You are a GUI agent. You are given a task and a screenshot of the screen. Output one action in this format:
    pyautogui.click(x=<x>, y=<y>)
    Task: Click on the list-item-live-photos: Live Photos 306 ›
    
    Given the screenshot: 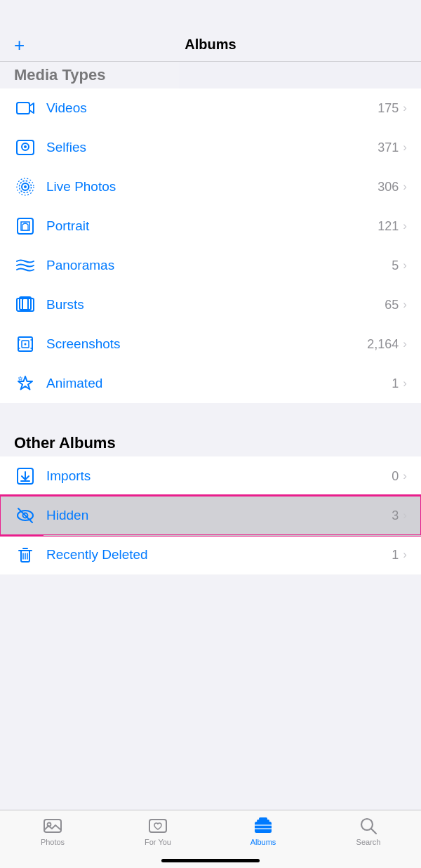 What is the action you would take?
    pyautogui.click(x=210, y=187)
    